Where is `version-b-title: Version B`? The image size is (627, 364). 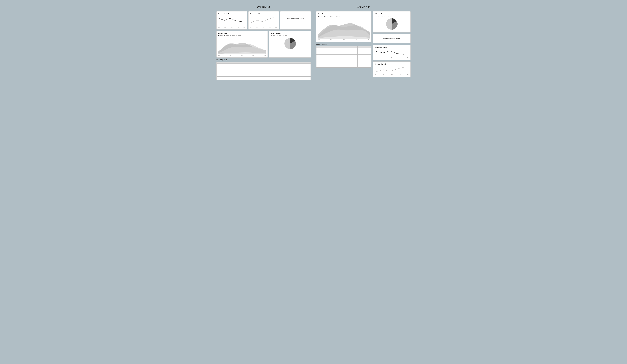
version-b-title: Version B is located at coordinates (363, 7).